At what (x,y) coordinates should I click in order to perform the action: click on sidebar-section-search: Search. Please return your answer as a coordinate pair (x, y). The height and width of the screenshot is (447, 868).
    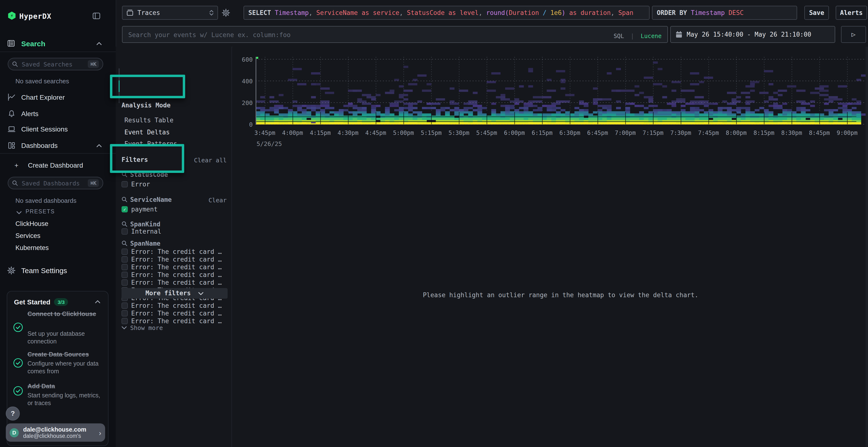
    Looking at the image, I should click on (33, 44).